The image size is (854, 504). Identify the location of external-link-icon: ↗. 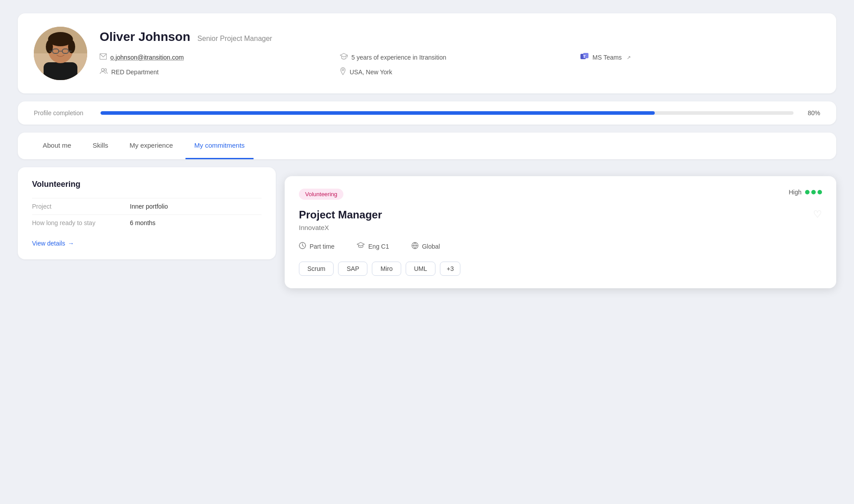
(629, 58).